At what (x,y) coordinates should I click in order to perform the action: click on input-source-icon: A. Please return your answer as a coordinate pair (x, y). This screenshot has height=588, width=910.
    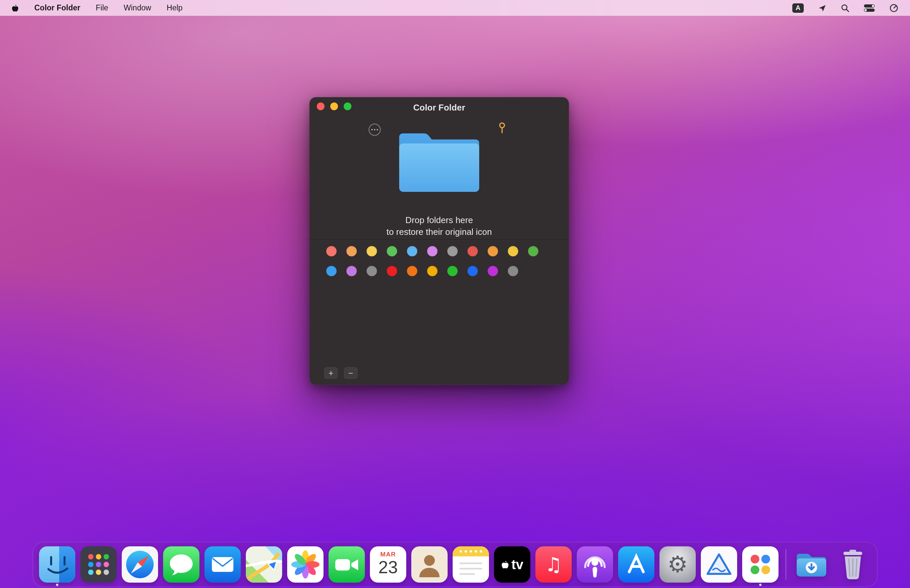
    Looking at the image, I should click on (798, 8).